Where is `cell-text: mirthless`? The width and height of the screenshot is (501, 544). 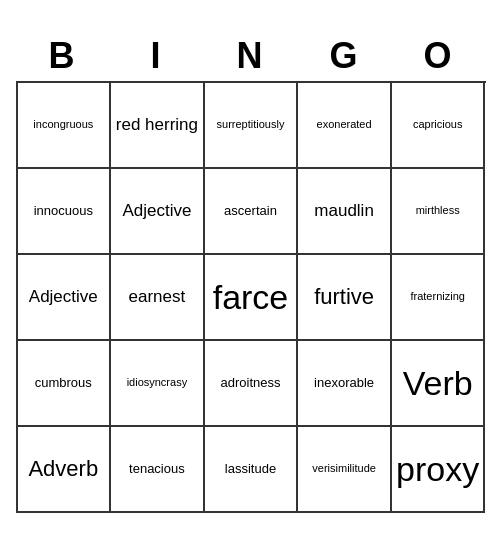 cell-text: mirthless is located at coordinates (438, 210).